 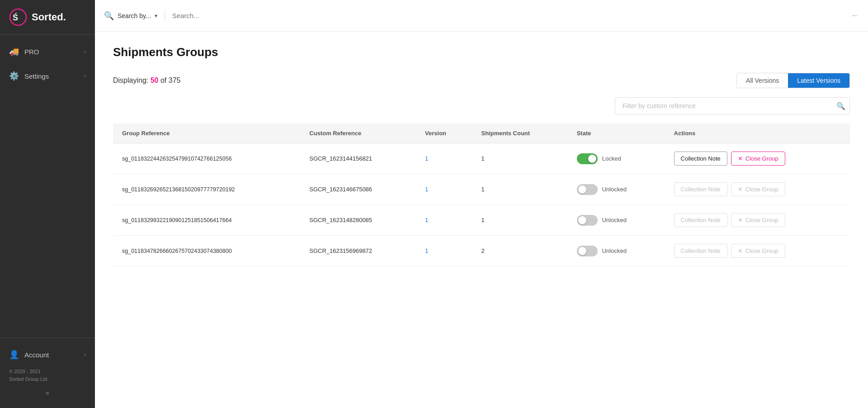 What do you see at coordinates (47, 52) in the screenshot?
I see `sidebar-item-pro: 🚚 PRO ›` at bounding box center [47, 52].